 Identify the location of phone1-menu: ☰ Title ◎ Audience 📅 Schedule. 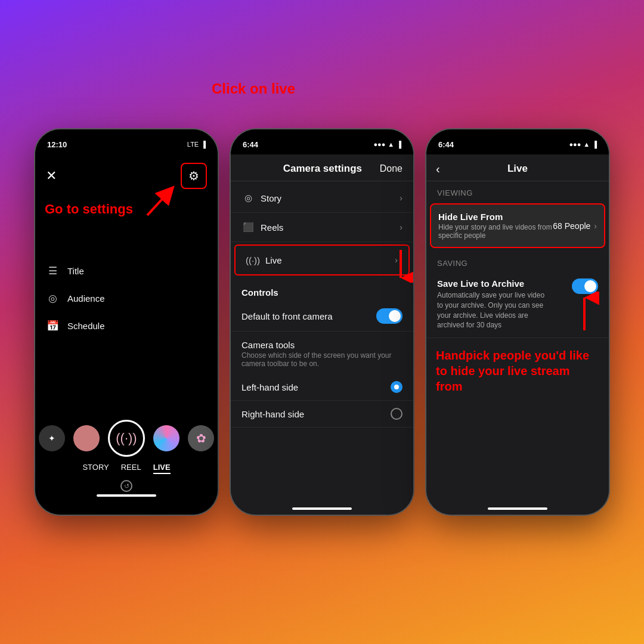
(126, 280).